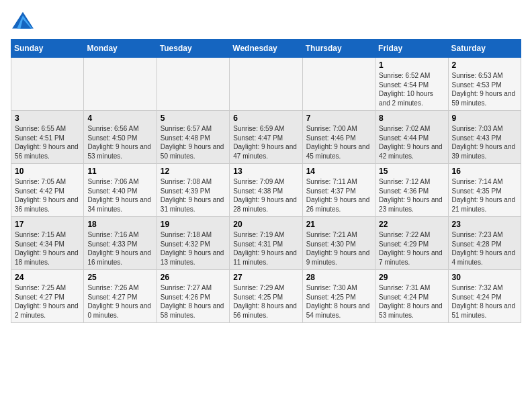 This screenshot has height=411, width=532. What do you see at coordinates (266, 171) in the screenshot?
I see `day-number: 13` at bounding box center [266, 171].